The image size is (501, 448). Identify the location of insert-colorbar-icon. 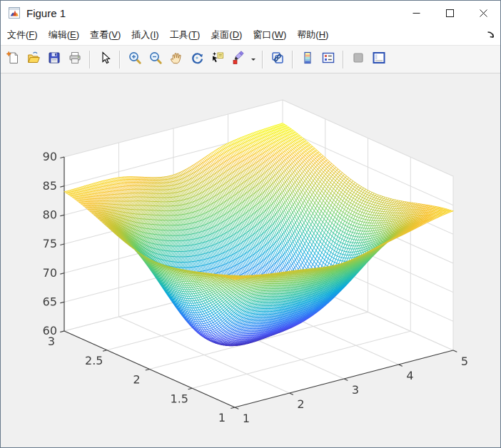
(308, 59).